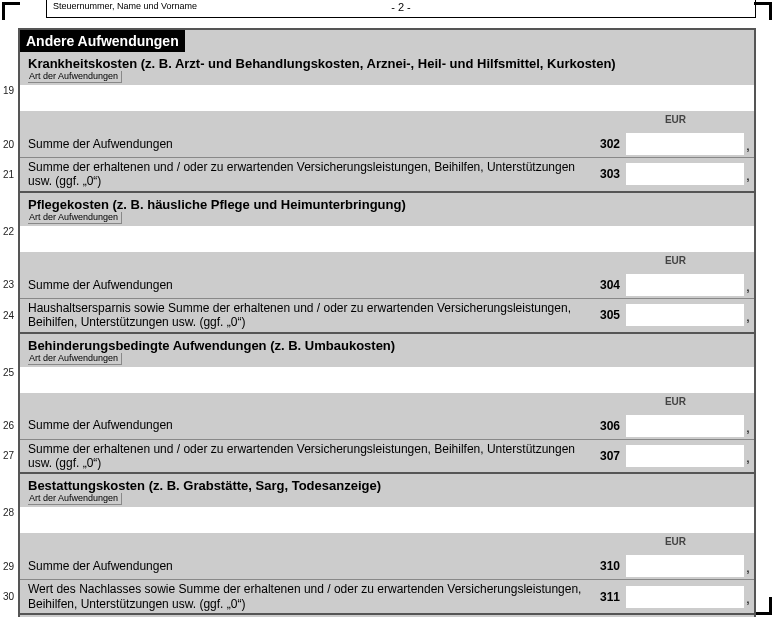 Image resolution: width=774 pixels, height=617 pixels. What do you see at coordinates (387, 433) in the screenshot?
I see `amount-block: EUR26Summe der Aufwendungen306,27Summe d…` at bounding box center [387, 433].